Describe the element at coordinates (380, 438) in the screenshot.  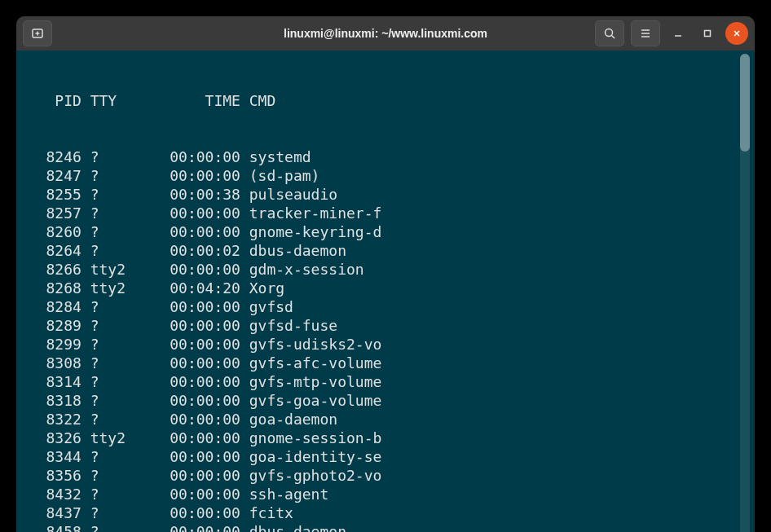
I see `process-row: 8326 tty2 00:00:00 gnome-session-b` at that location.